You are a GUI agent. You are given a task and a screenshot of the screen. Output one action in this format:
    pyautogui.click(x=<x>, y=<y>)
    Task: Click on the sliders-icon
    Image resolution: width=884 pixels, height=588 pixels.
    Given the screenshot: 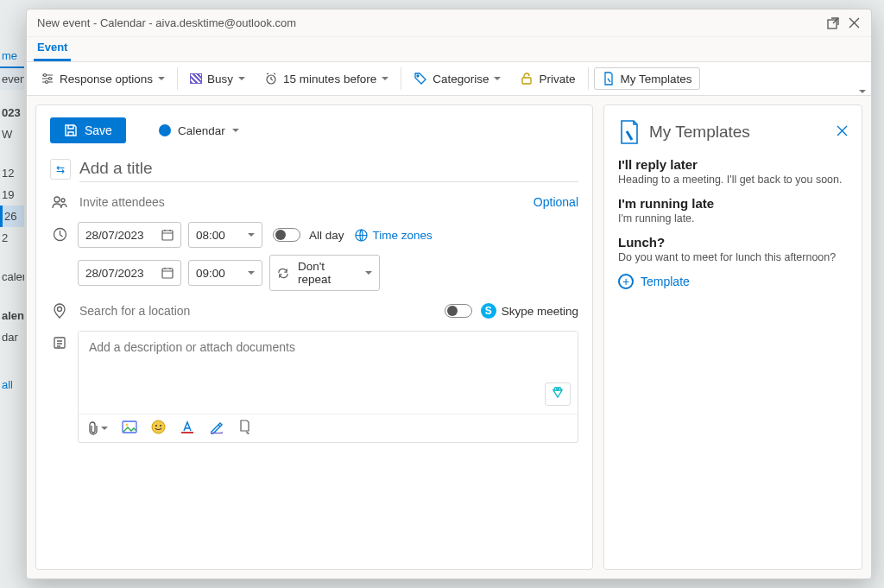 What is the action you would take?
    pyautogui.click(x=47, y=79)
    